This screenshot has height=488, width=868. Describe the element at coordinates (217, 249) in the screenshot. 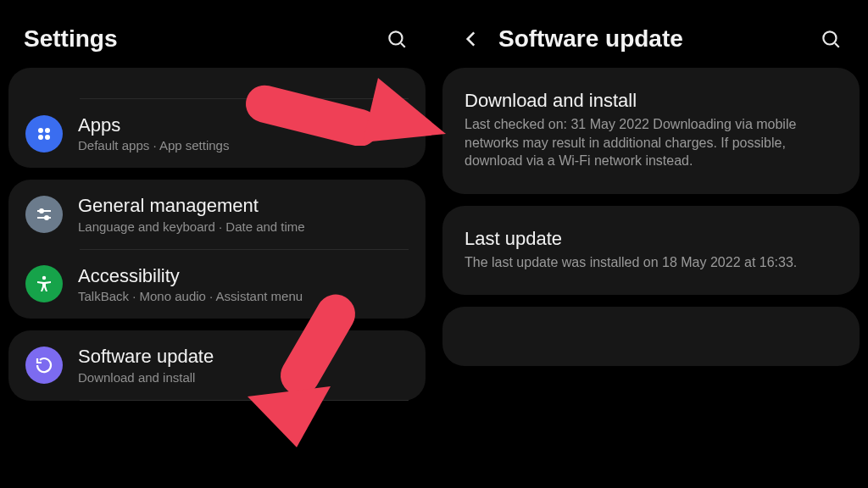

I see `settings-group-2: General management Language and keyboard…` at that location.